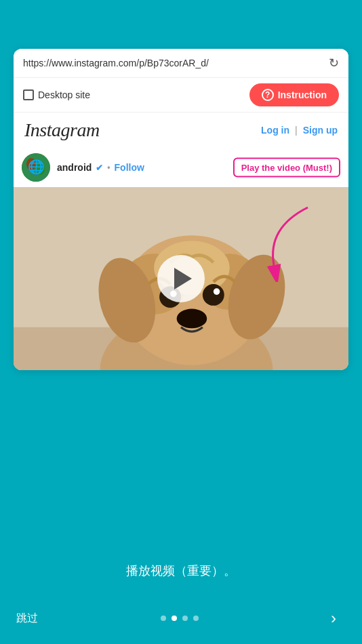 This screenshot has height=644, width=362. I want to click on instruction-button-label: Instruction, so click(302, 95).